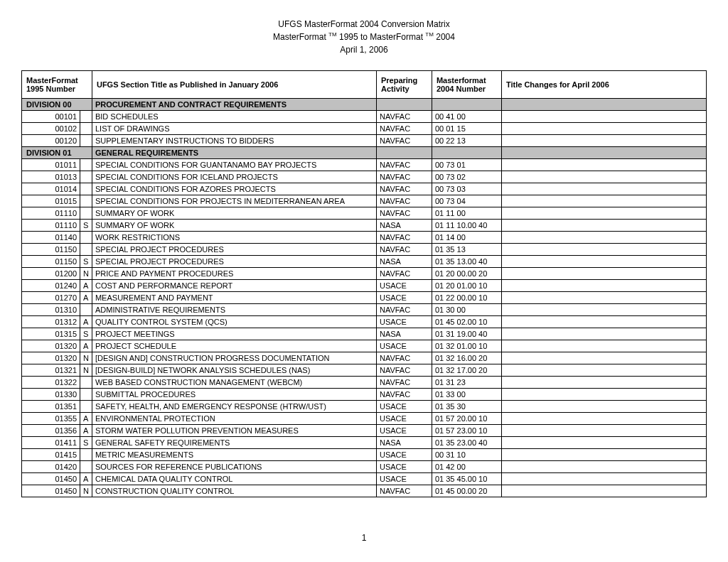 This screenshot has width=728, height=562. What do you see at coordinates (234, 178) in the screenshot?
I see `cell-title: SPECIAL CONDITIONS FOR ICELAND PROJECTS` at bounding box center [234, 178].